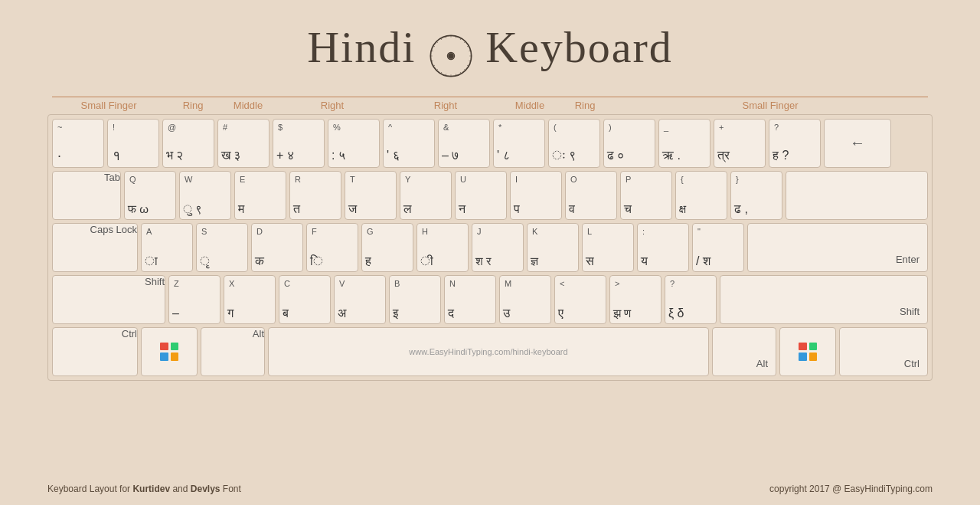 This screenshot has width=980, height=505. I want to click on key-alt-right: Alt, so click(744, 352).